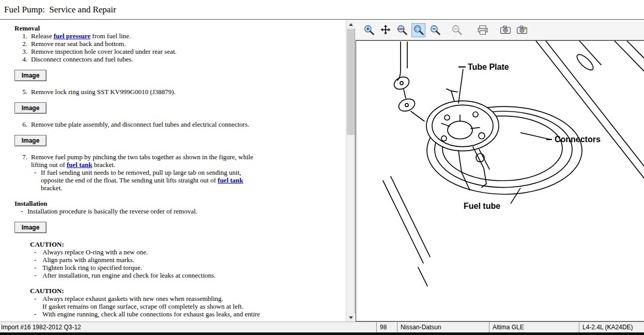 Image resolution: width=644 pixels, height=335 pixels. Describe the element at coordinates (179, 204) in the screenshot. I see `installation-heading: Installation` at that location.